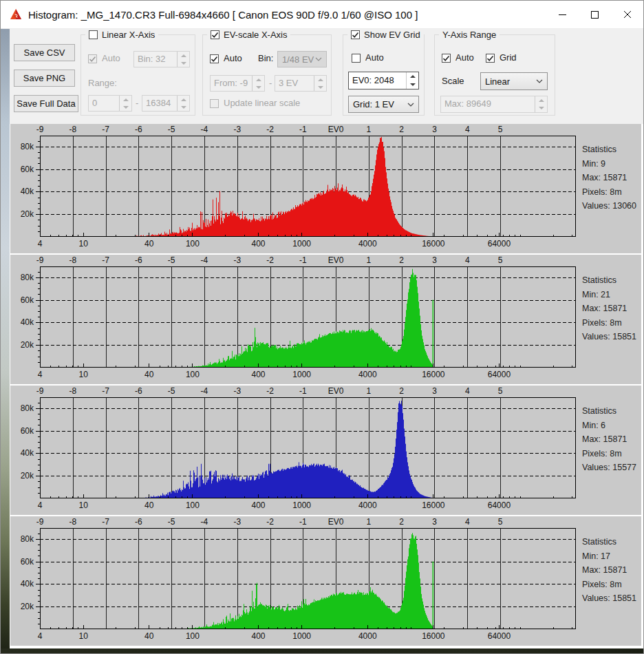 This screenshot has height=654, width=644. I want to click on ev-scale-x-axis-checkbox, so click(215, 34).